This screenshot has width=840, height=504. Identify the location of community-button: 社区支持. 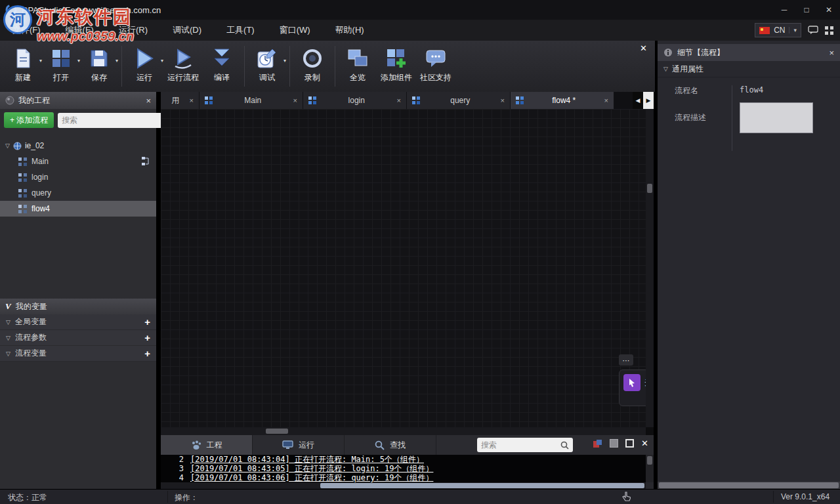
(436, 66).